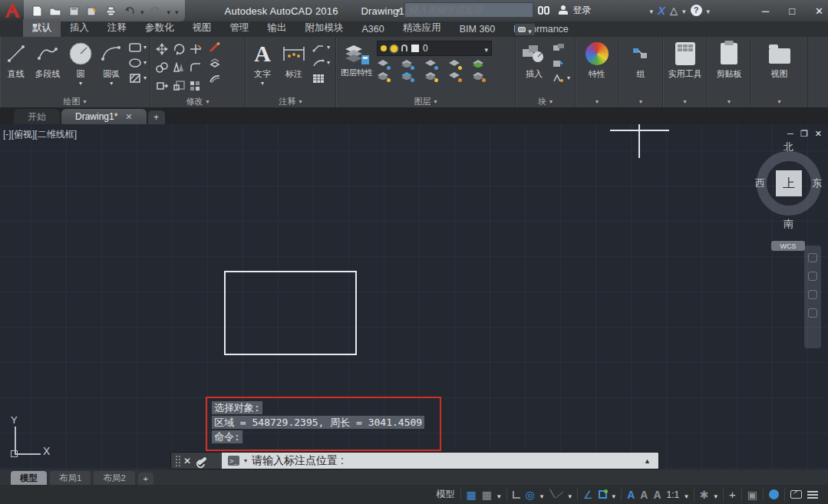 The height and width of the screenshot is (504, 828). What do you see at coordinates (75, 101) in the screenshot?
I see `panel-draw-title: 绘图` at bounding box center [75, 101].